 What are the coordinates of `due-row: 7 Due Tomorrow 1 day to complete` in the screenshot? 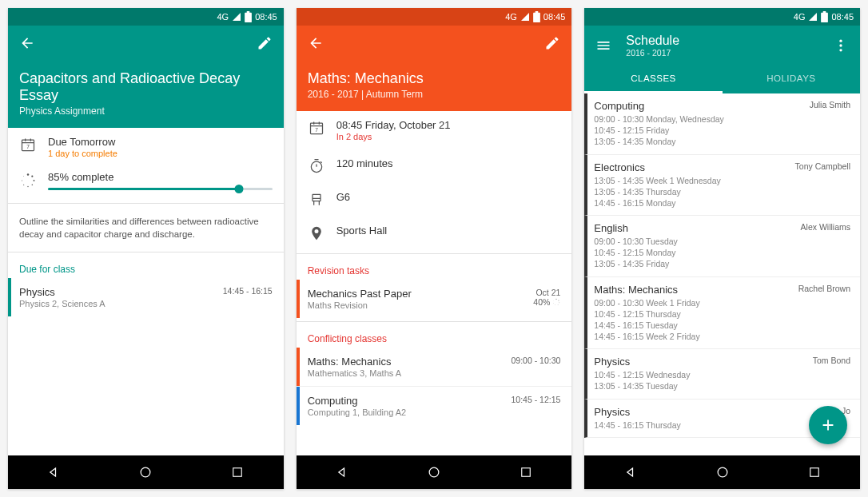 It's located at (145, 147).